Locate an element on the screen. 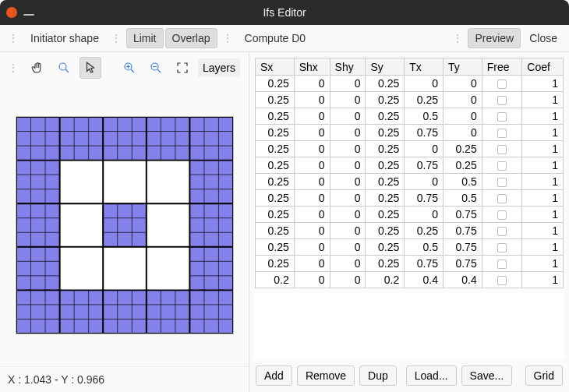 The width and height of the screenshot is (569, 392). add-button: Add is located at coordinates (274, 376).